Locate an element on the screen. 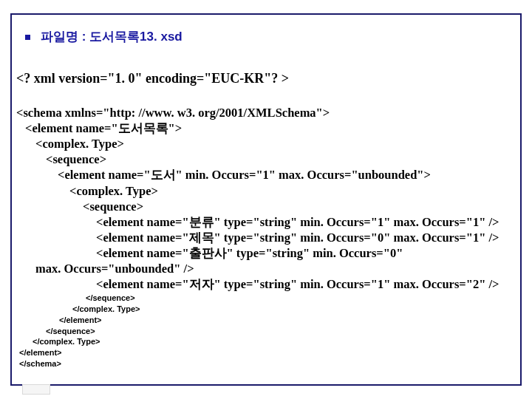  slide-title-row: 파일명 : 도서목록13. xsd is located at coordinates (267, 37).